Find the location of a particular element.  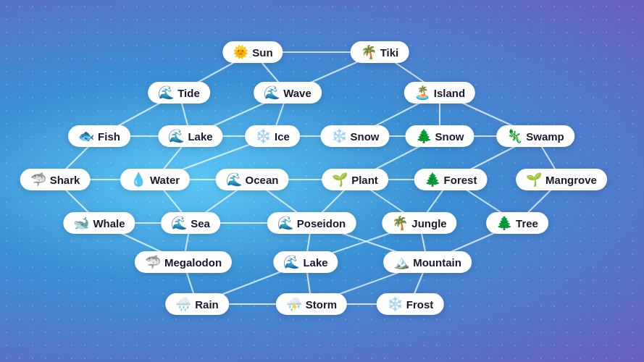

node-icon-poseidon: 🌊 is located at coordinates (285, 223).